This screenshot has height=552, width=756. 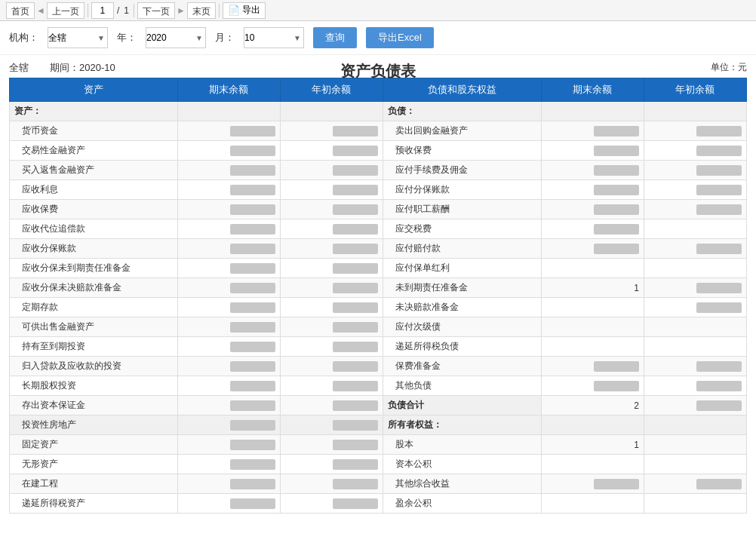 What do you see at coordinates (379, 90) in the screenshot?
I see `table-header-row: 资产 期末余额 年初余额 负债和股东权益 期末余额 年初余额` at bounding box center [379, 90].